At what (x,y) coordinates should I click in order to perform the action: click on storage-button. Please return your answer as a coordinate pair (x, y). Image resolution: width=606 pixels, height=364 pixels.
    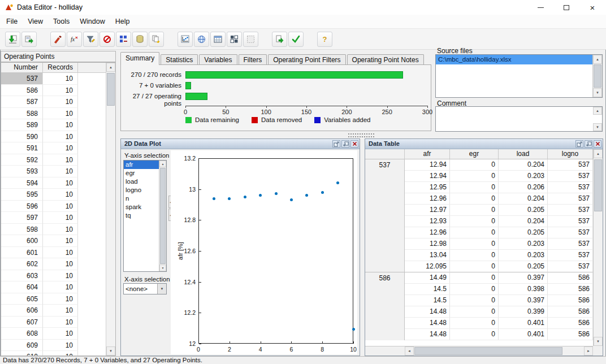
    Looking at the image, I should click on (140, 40).